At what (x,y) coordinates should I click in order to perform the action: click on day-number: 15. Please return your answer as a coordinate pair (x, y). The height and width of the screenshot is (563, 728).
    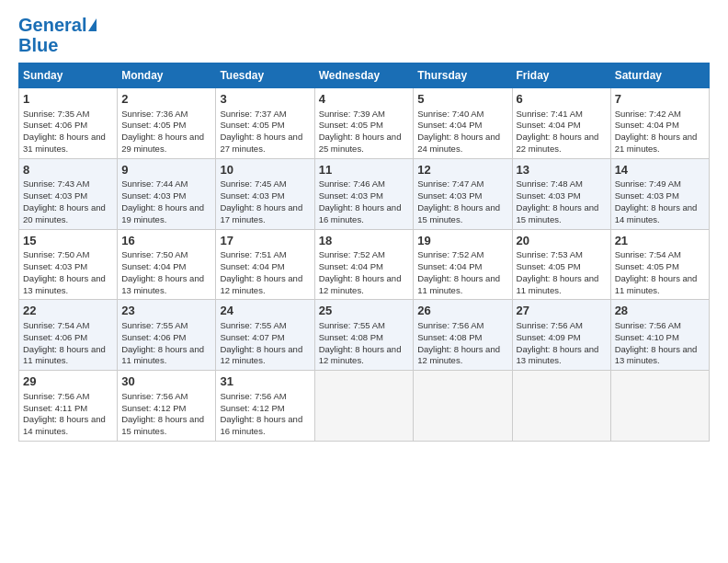
    Looking at the image, I should click on (68, 241).